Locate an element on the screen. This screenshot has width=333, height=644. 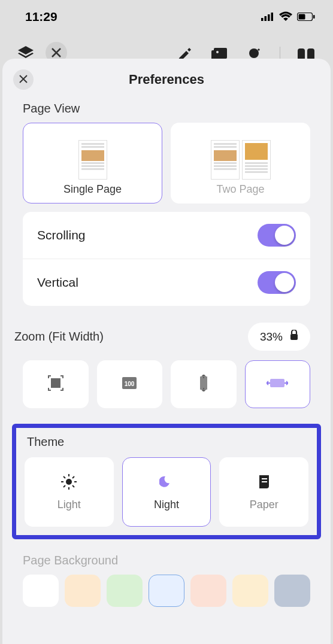
zoom-100-button: 100 is located at coordinates (130, 384).